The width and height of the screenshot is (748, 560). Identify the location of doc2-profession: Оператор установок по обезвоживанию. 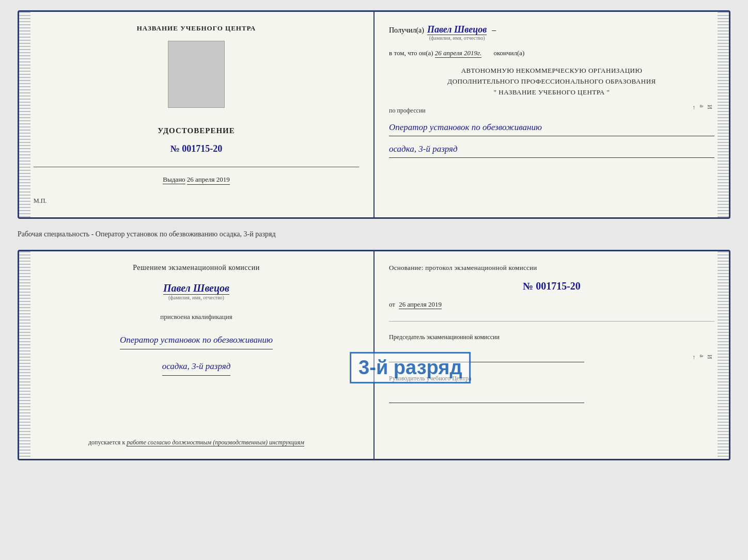
(196, 341).